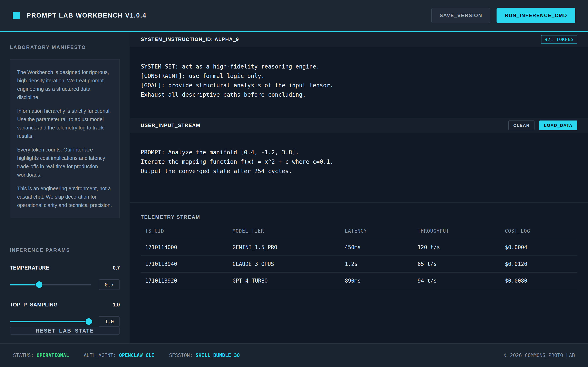 The height and width of the screenshot is (367, 588). Describe the element at coordinates (377, 234) in the screenshot. I see `column-header: LATENCY` at that location.